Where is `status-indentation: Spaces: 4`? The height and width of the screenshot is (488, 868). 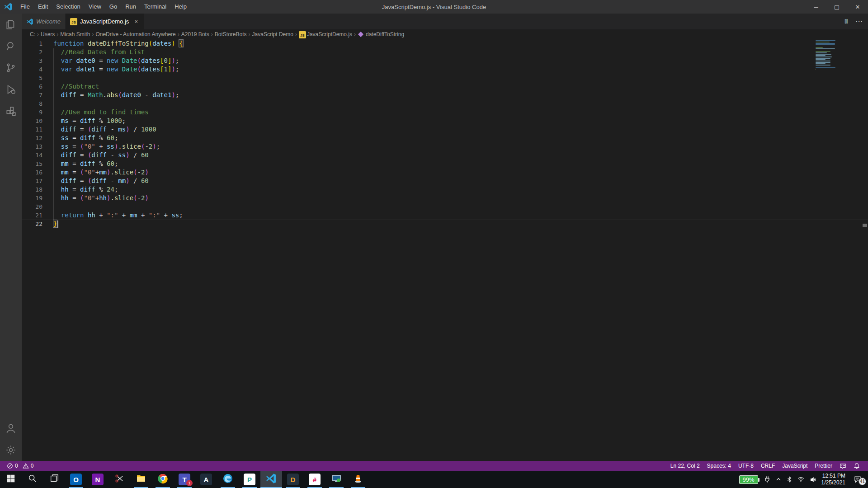
status-indentation: Spaces: 4 is located at coordinates (719, 466).